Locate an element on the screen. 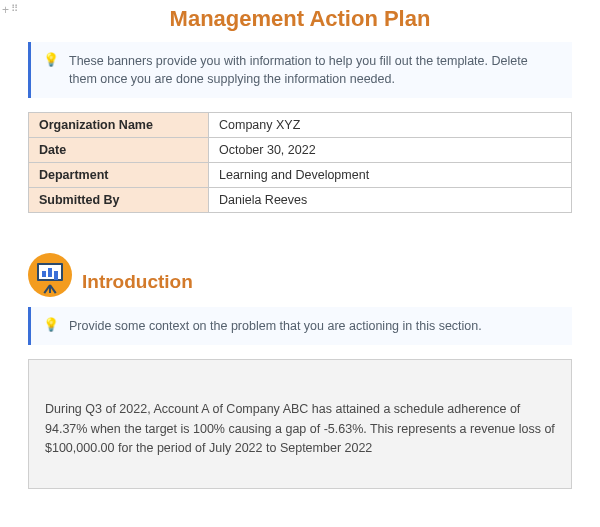  table-row: Submitted By Daniela Reeves is located at coordinates (300, 200).